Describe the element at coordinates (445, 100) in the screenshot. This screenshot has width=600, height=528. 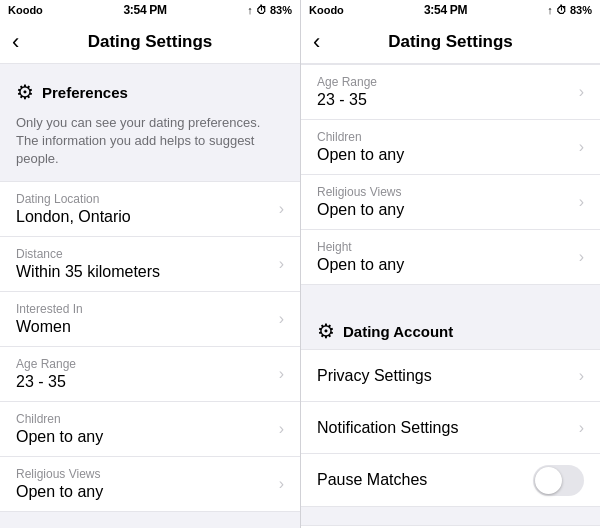
I see `r-age-range-value: 23 - 35` at that location.